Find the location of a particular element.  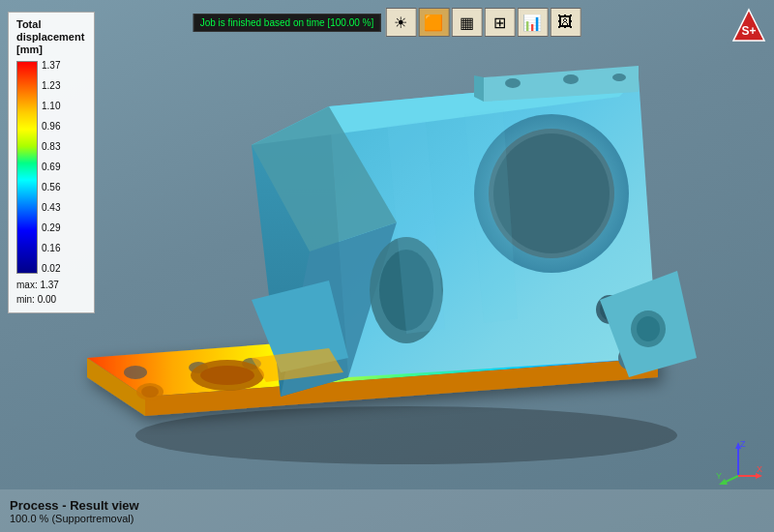

process-subtitle: 100.0 % (Supportremoval) is located at coordinates (387, 518).